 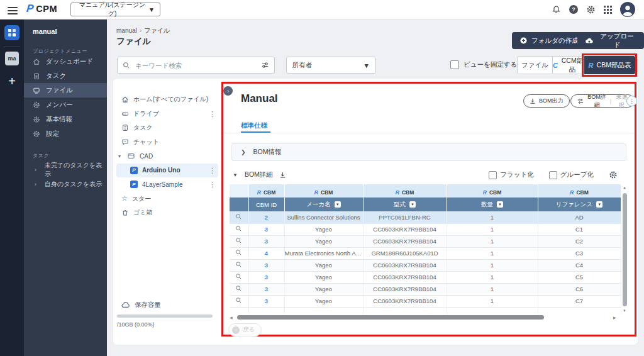 I want to click on hamburger-menu-icon, so click(x=13, y=9).